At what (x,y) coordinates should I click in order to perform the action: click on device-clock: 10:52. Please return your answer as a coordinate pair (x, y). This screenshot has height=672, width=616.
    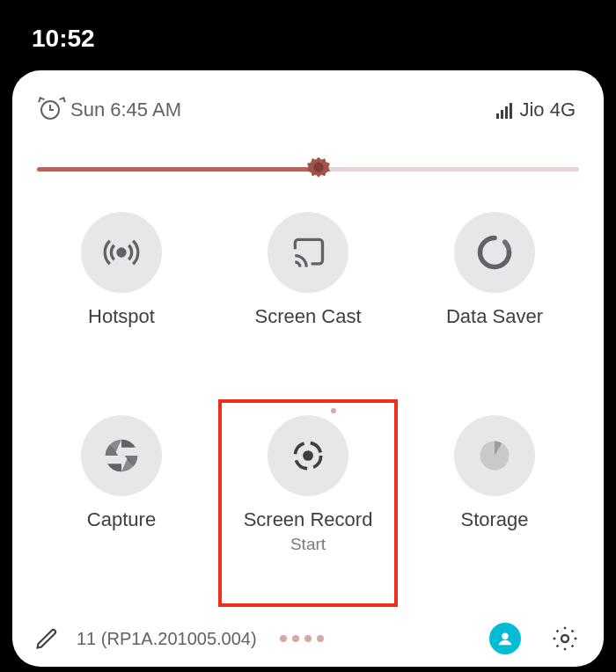
    Looking at the image, I should click on (308, 26).